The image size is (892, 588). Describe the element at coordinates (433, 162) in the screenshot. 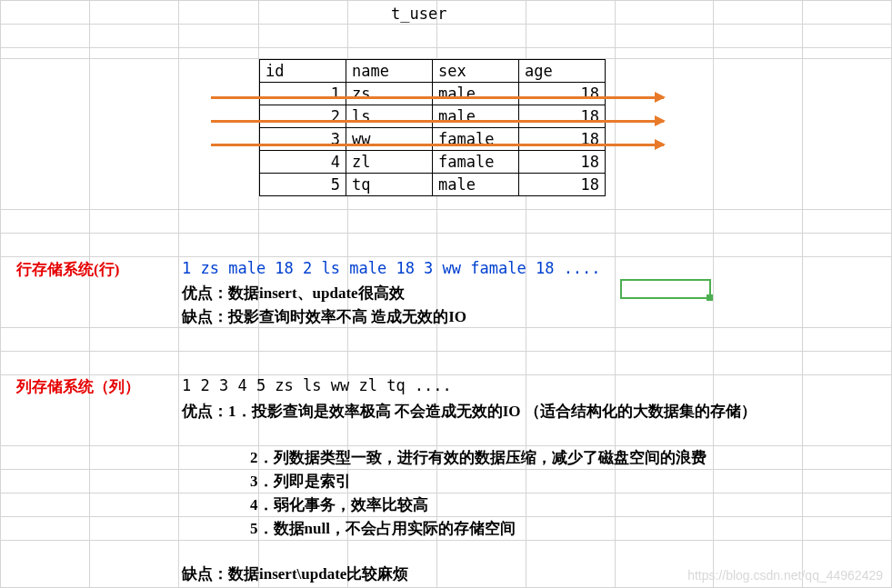

I see `table-row: 4 zl famale 18` at that location.